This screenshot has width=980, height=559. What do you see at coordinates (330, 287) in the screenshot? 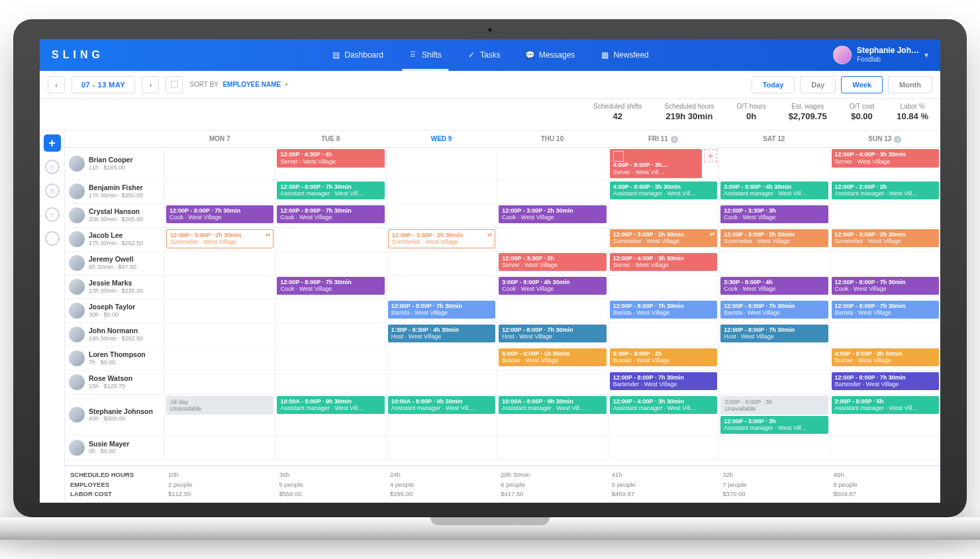
I see `day-cell: 12:00P - 8:00P · 7h 30minCook · West Vil…` at bounding box center [330, 287].